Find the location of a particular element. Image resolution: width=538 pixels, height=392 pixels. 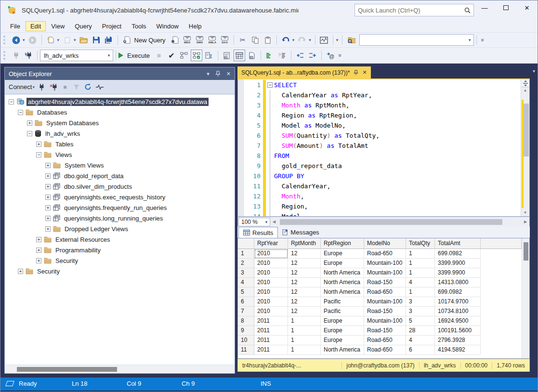

filter-icon is located at coordinates (77, 87).